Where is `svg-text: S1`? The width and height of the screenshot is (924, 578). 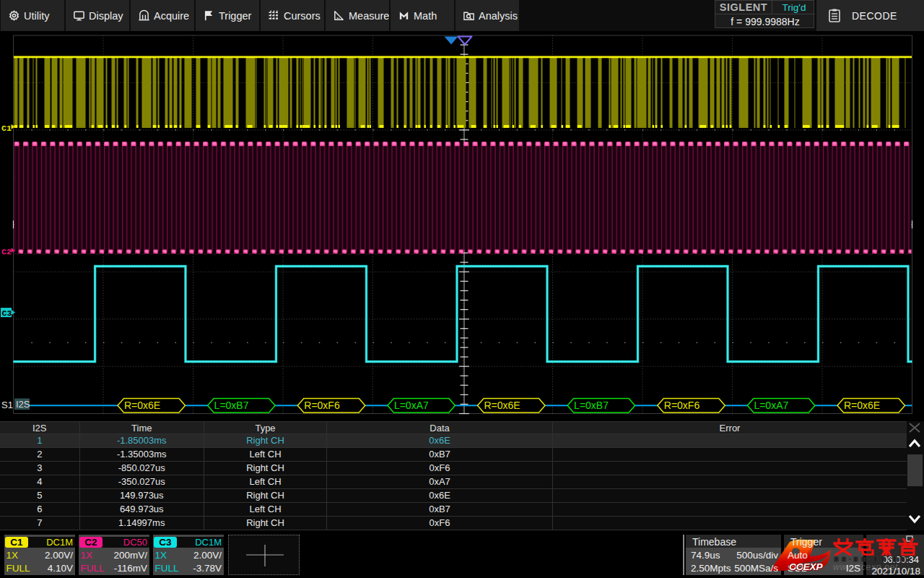 svg-text: S1 is located at coordinates (7, 405).